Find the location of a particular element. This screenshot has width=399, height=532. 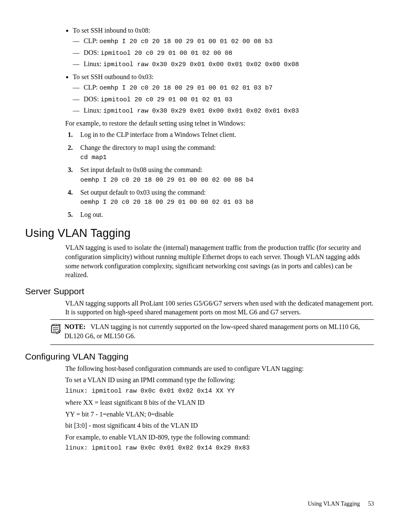

step-3: Set input default to 0x08 using the comm… is located at coordinates (224, 175).